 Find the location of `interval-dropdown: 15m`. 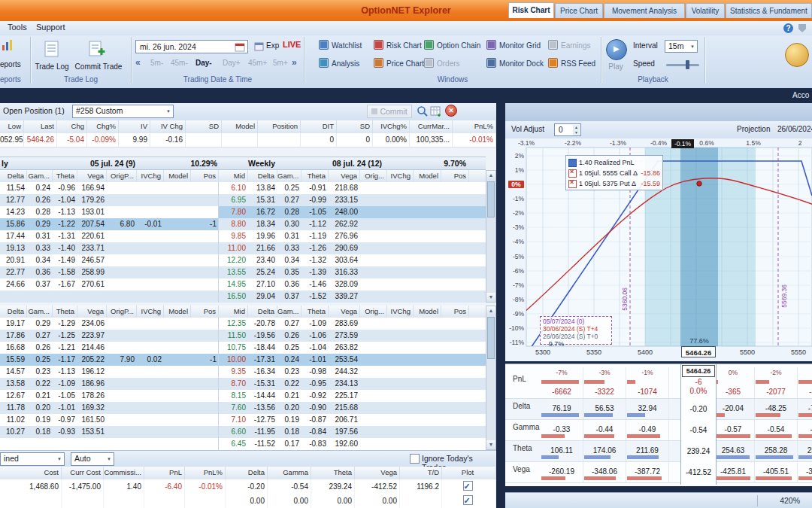

interval-dropdown: 15m is located at coordinates (681, 47).